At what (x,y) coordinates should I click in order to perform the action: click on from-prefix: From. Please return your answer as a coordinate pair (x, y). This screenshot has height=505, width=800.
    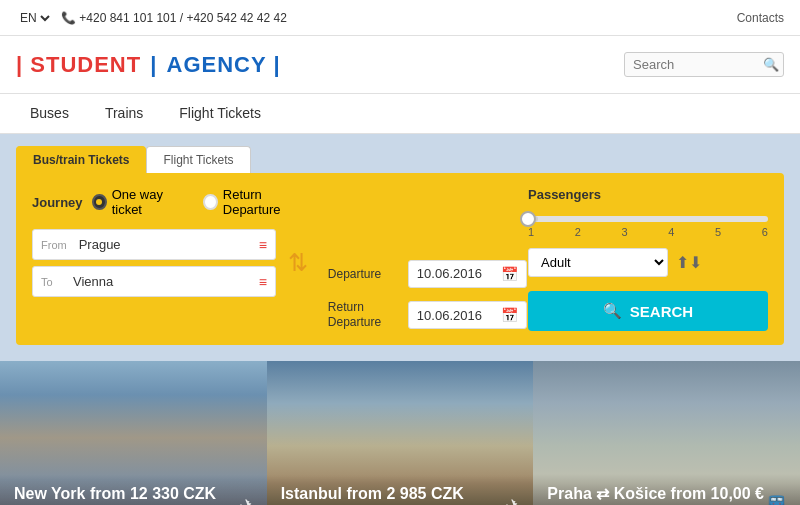
    Looking at the image, I should click on (54, 245).